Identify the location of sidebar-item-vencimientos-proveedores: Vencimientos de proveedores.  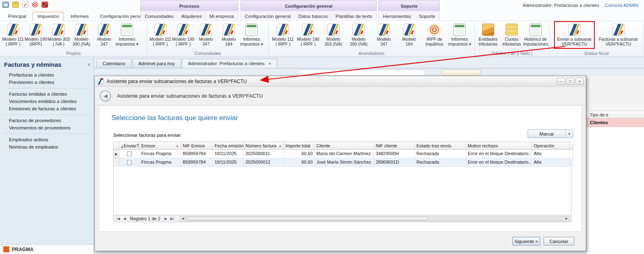
(47, 128).